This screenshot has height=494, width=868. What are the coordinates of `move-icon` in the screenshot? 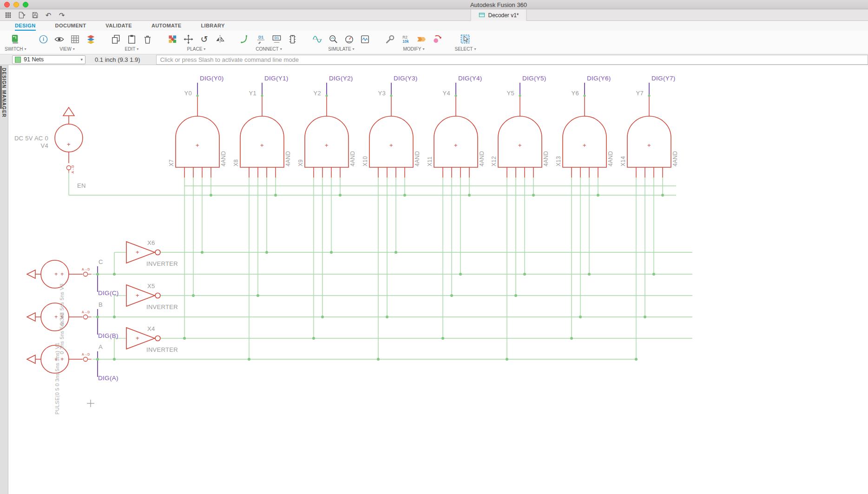 It's located at (188, 39).